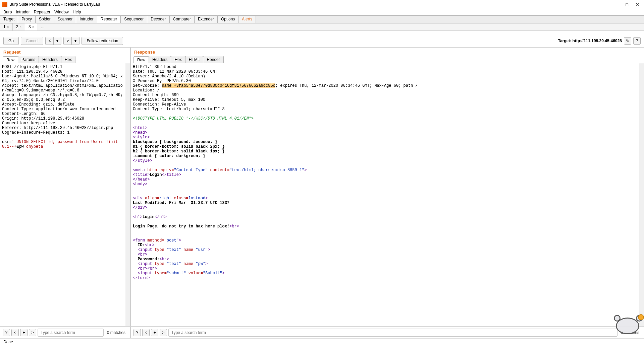 The image size is (644, 345). Describe the element at coordinates (27, 19) in the screenshot. I see `tab-proxy: Proxy` at that location.